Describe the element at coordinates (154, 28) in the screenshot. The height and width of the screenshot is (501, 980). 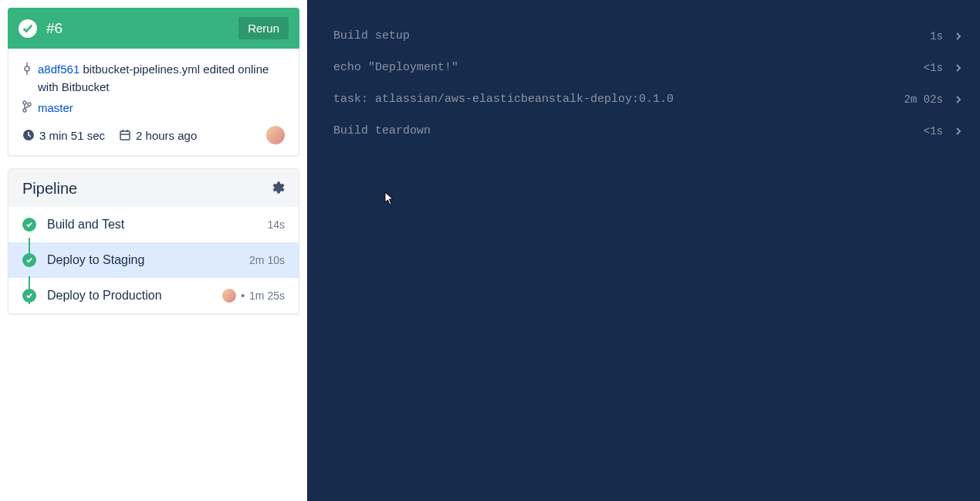
I see `build-header: #6 Rerun` at that location.